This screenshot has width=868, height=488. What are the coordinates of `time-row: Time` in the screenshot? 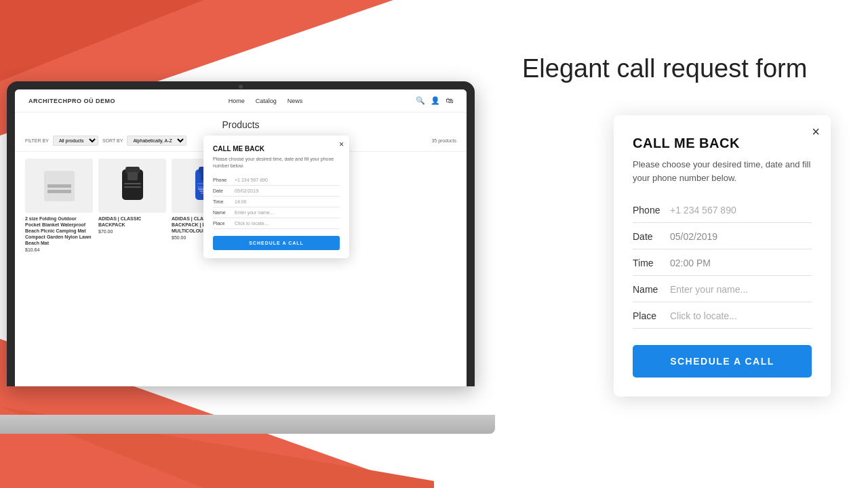 It's located at (722, 263).